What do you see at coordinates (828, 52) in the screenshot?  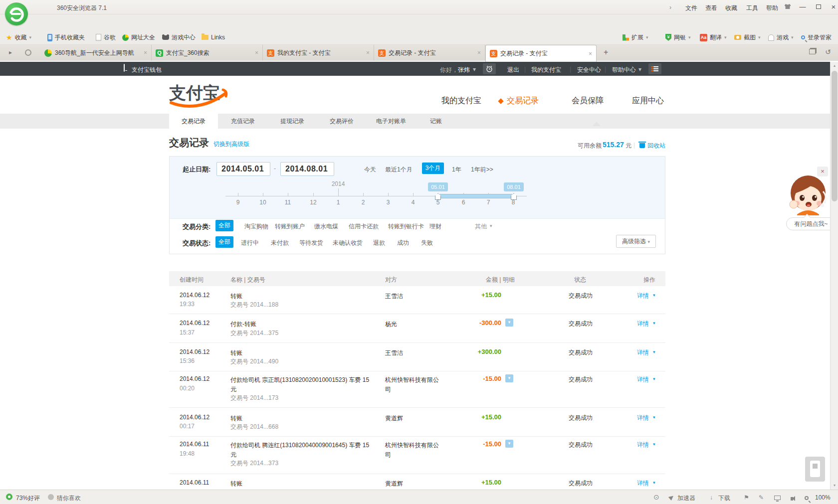 I see `reopen-closed-tab-button: ↺` at bounding box center [828, 52].